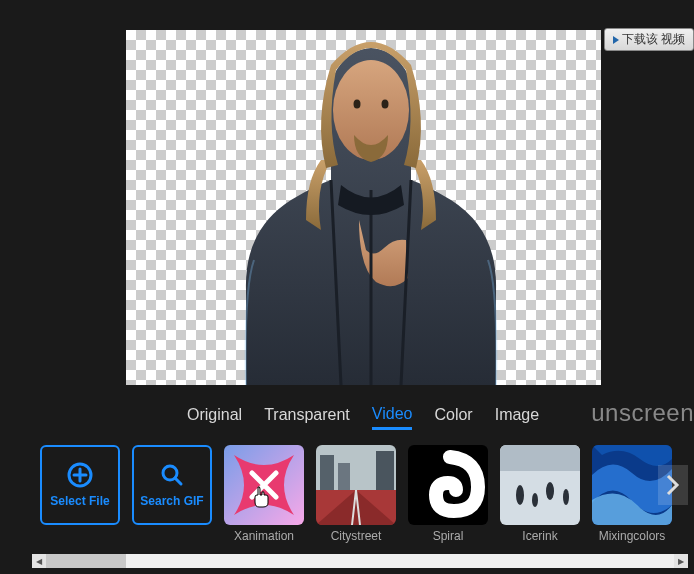  Describe the element at coordinates (39, 561) in the screenshot. I see `scrollbar-left-button: ◀` at that location.